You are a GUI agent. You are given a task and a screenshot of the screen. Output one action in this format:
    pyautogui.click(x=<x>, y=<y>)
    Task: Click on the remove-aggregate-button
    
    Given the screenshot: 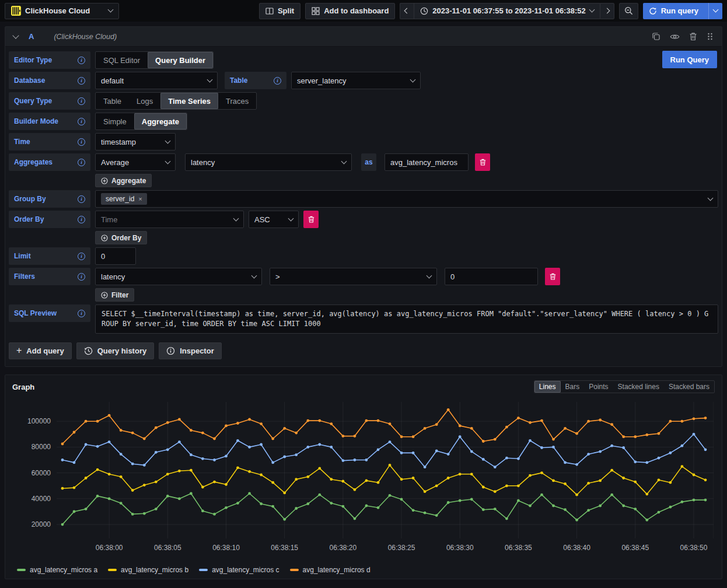 What is the action you would take?
    pyautogui.click(x=483, y=162)
    